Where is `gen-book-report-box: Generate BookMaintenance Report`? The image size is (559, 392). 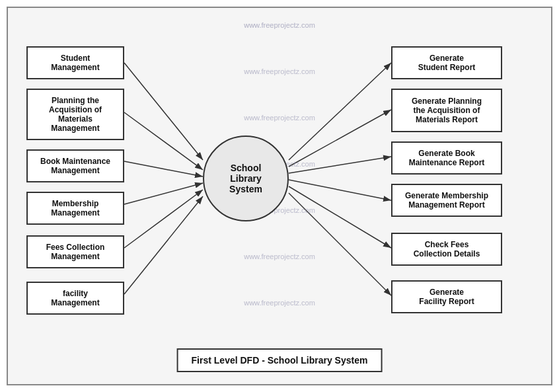 gen-book-report-box: Generate BookMaintenance Report is located at coordinates (447, 158).